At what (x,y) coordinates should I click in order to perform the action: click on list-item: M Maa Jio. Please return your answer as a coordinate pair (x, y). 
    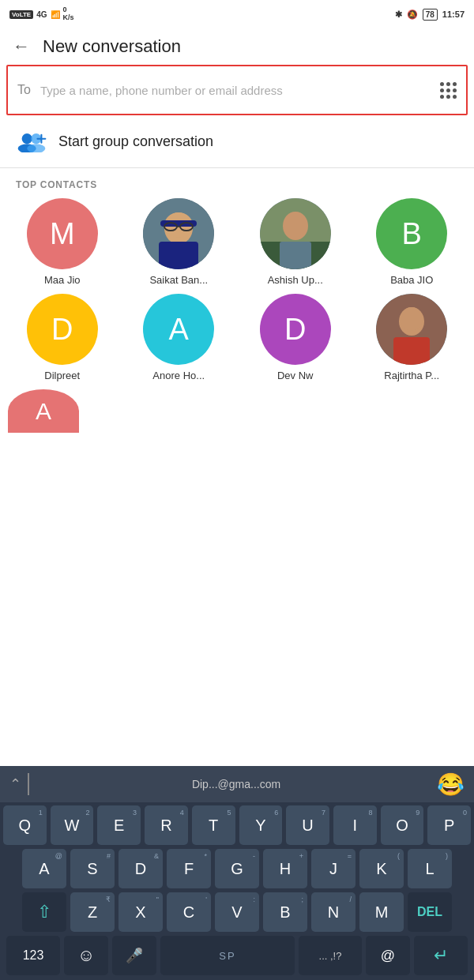
    Looking at the image, I should click on (62, 242).